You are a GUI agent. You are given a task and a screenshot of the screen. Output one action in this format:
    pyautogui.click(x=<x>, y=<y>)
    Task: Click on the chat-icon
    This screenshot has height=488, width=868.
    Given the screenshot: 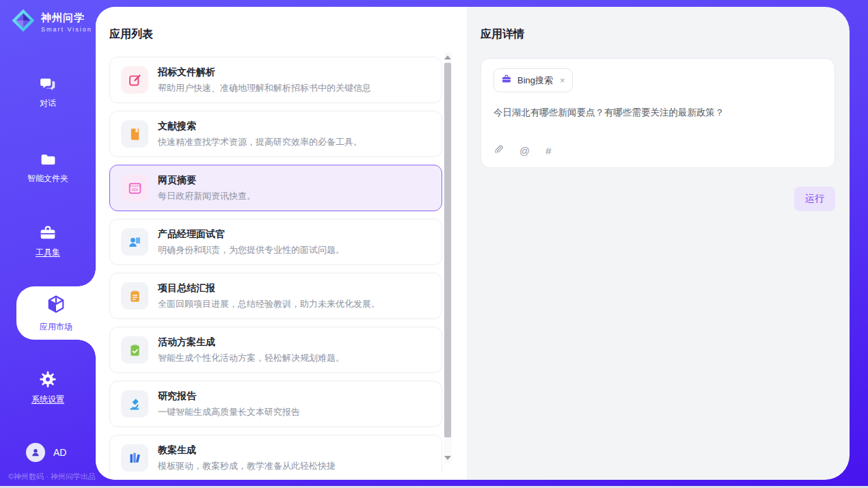 What is the action you would take?
    pyautogui.click(x=48, y=84)
    